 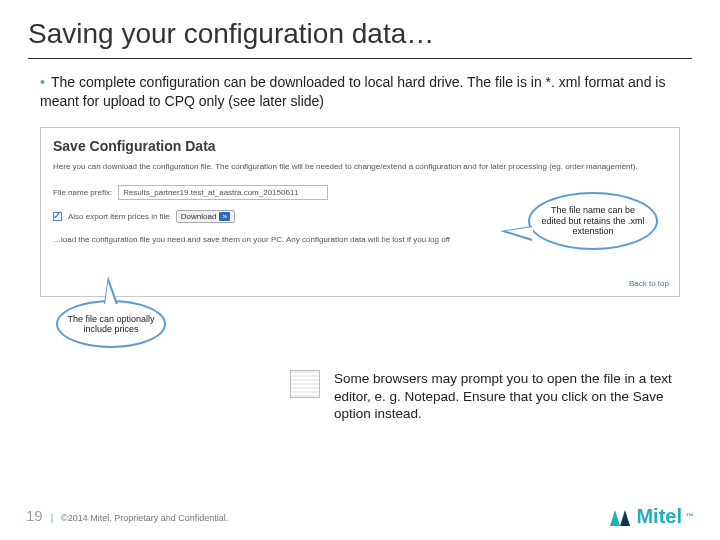 I want to click on callout-prices-text: The file can optionally include prices, so click(x=111, y=324).